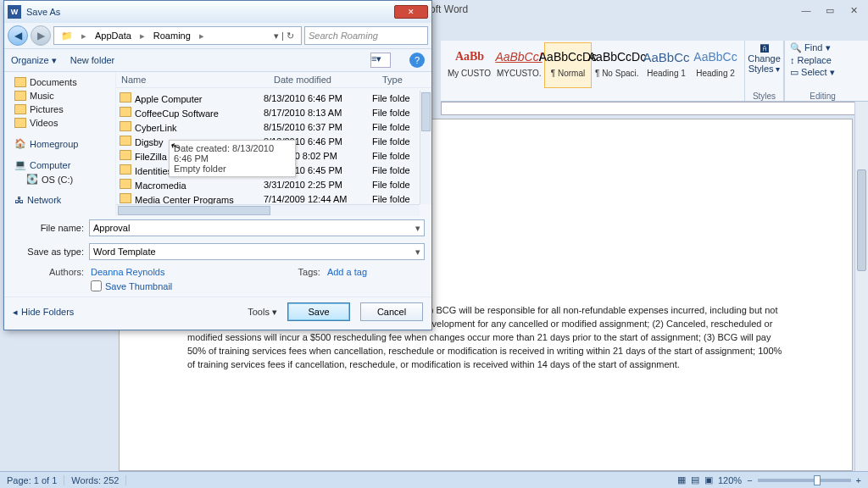 The image size is (868, 488). Describe the element at coordinates (806, 10) in the screenshot. I see `minimize-icon: —` at that location.